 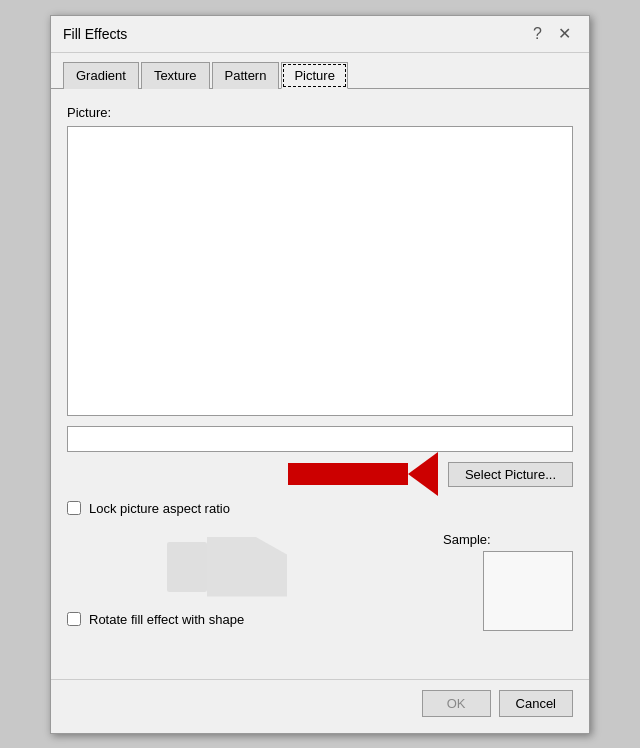 What do you see at coordinates (320, 588) in the screenshot?
I see `bottom-section: Rotate fill effect with shape Sample:` at bounding box center [320, 588].